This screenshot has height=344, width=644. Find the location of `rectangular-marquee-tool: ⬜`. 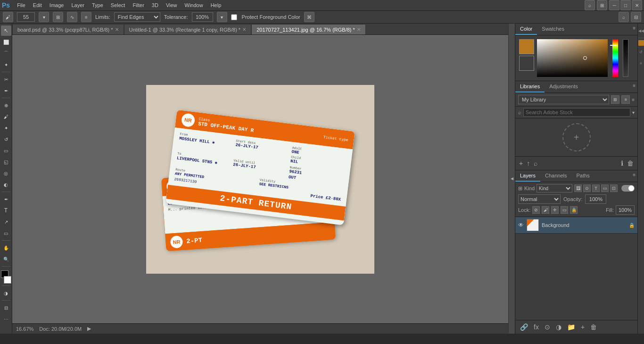

rectangular-marquee-tool: ⬜ is located at coordinates (6, 42).